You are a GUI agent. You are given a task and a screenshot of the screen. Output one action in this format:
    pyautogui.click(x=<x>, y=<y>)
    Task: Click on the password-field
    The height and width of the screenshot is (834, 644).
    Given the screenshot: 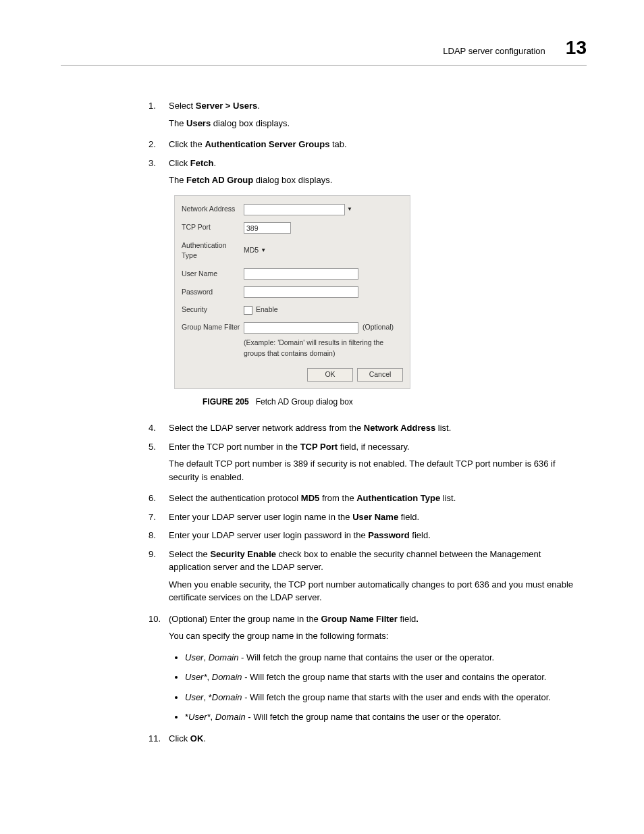 What is the action you would take?
    pyautogui.click(x=301, y=292)
    